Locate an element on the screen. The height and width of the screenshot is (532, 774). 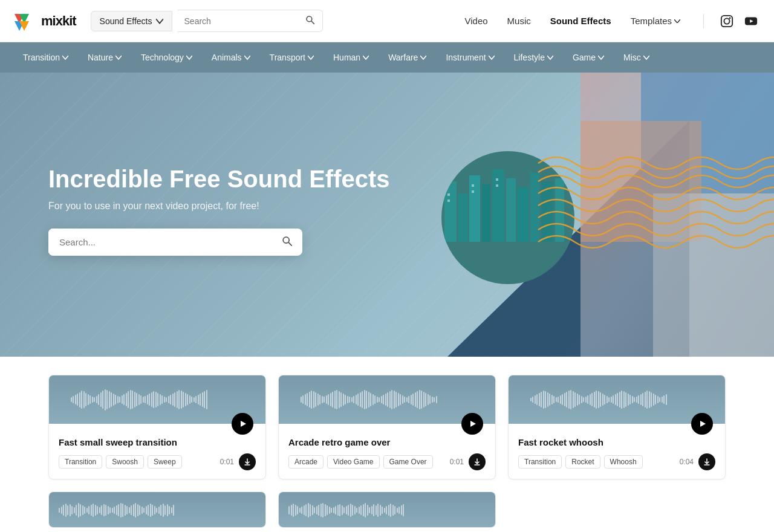
tag-whoosh: Whoosh is located at coordinates (623, 462).